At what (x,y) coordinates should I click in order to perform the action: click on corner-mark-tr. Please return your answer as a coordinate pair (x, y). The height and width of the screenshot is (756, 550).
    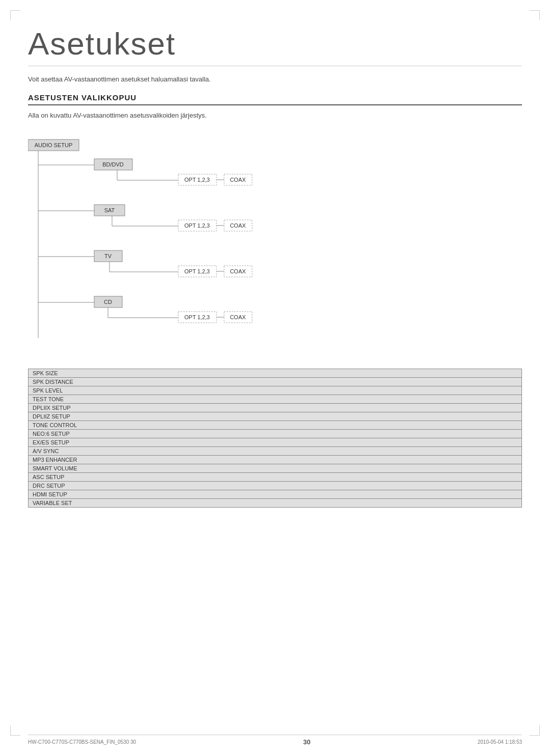
    Looking at the image, I should click on (535, 15).